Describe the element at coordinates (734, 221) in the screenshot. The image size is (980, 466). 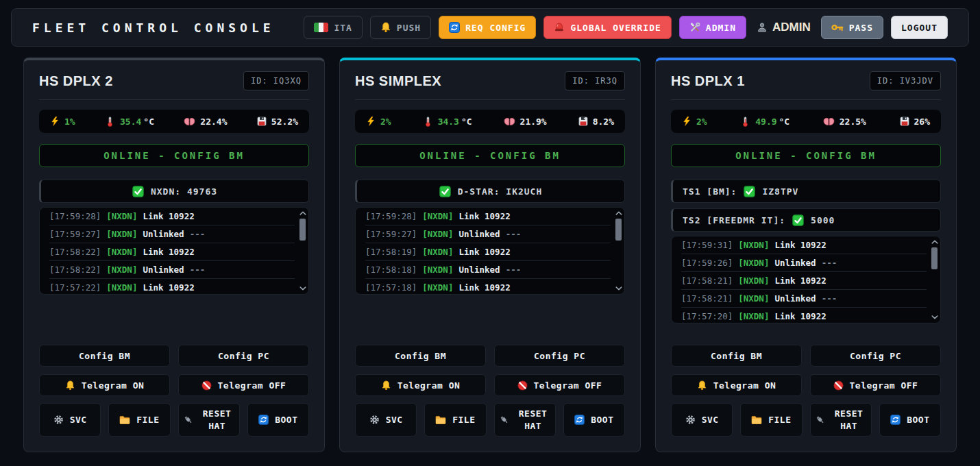
I see `link-label: TS2 [FREEDMR IT]:` at that location.